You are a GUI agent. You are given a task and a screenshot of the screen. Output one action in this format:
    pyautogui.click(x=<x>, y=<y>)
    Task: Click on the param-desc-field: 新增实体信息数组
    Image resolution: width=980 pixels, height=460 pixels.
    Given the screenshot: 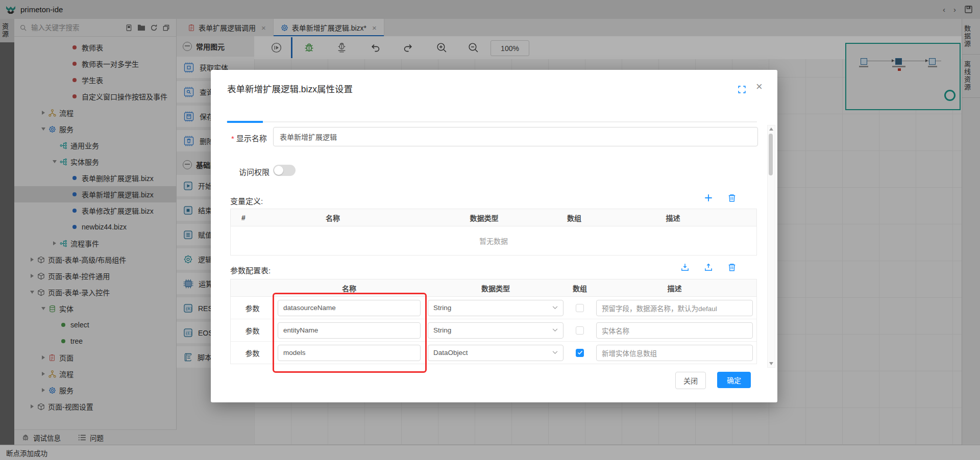 What is the action you would take?
    pyautogui.click(x=675, y=353)
    